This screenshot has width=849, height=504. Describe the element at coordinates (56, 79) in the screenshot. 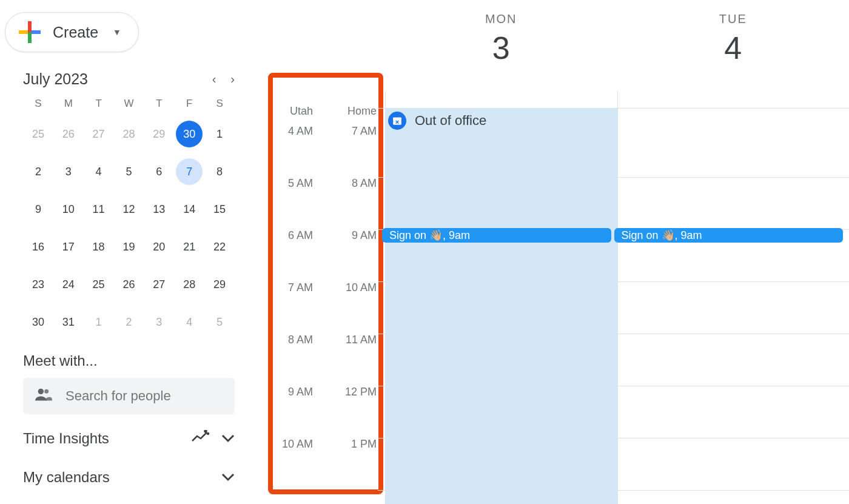

I see `mini-cal-title: July 2023` at that location.